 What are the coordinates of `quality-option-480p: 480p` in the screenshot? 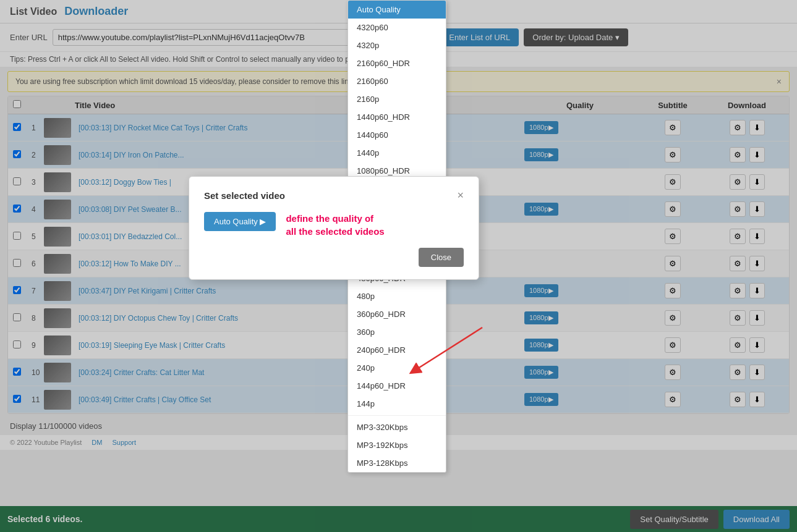 It's located at (397, 297).